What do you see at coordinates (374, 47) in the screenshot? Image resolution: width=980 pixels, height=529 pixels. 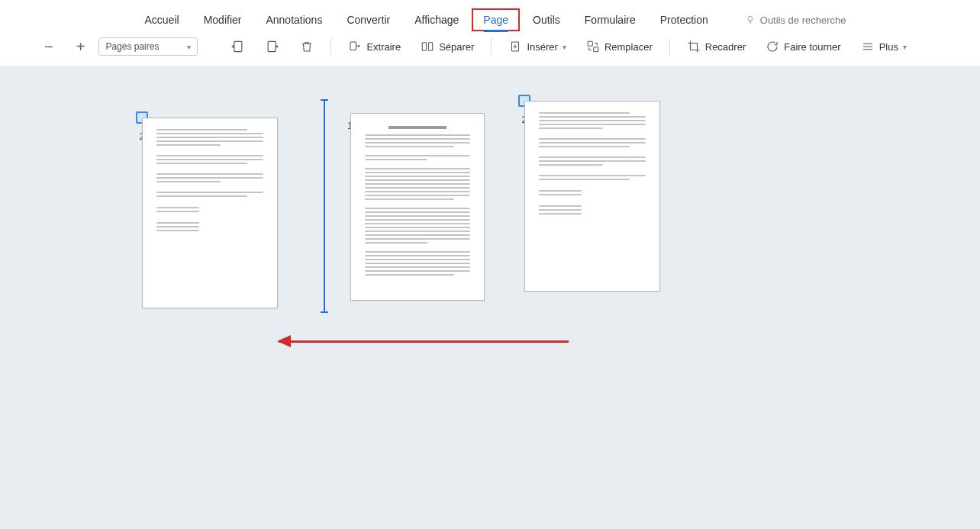 I see `extract-button: Extraire` at bounding box center [374, 47].